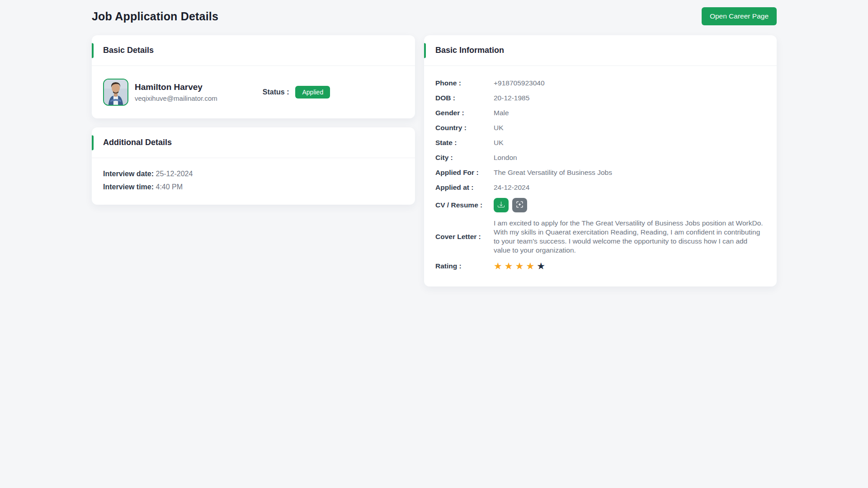 This screenshot has width=868, height=488. I want to click on interview-date-value: 25-12-2024, so click(174, 174).